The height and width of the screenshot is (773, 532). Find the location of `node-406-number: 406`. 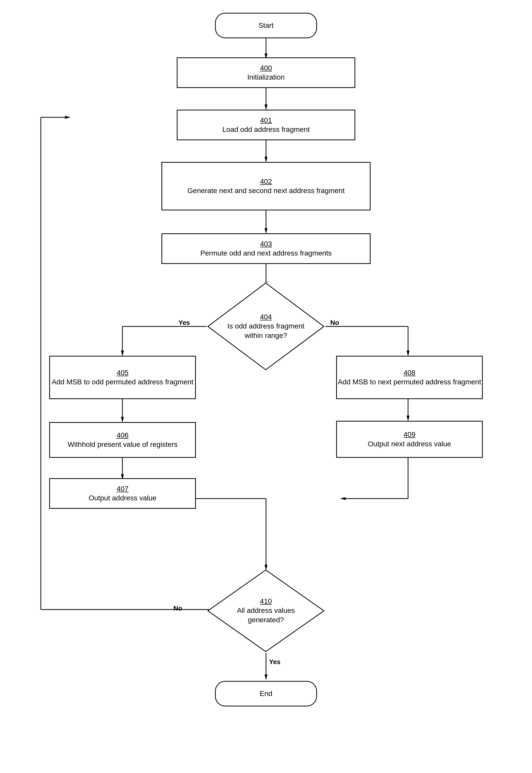

node-406-number: 406 is located at coordinates (123, 435).